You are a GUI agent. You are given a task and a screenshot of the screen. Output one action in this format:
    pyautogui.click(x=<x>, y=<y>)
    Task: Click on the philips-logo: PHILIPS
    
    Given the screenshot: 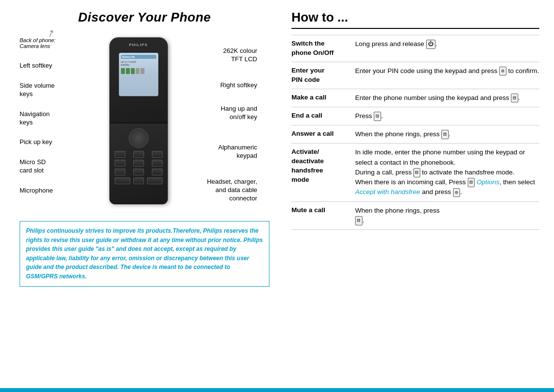 What is the action you would take?
    pyautogui.click(x=138, y=45)
    